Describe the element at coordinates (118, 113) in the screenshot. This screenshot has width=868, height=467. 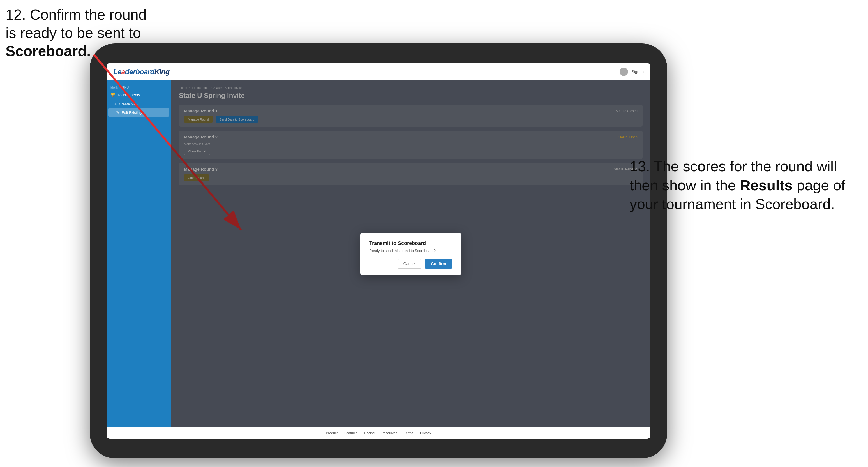
I see `edit-icon: ✎` at that location.